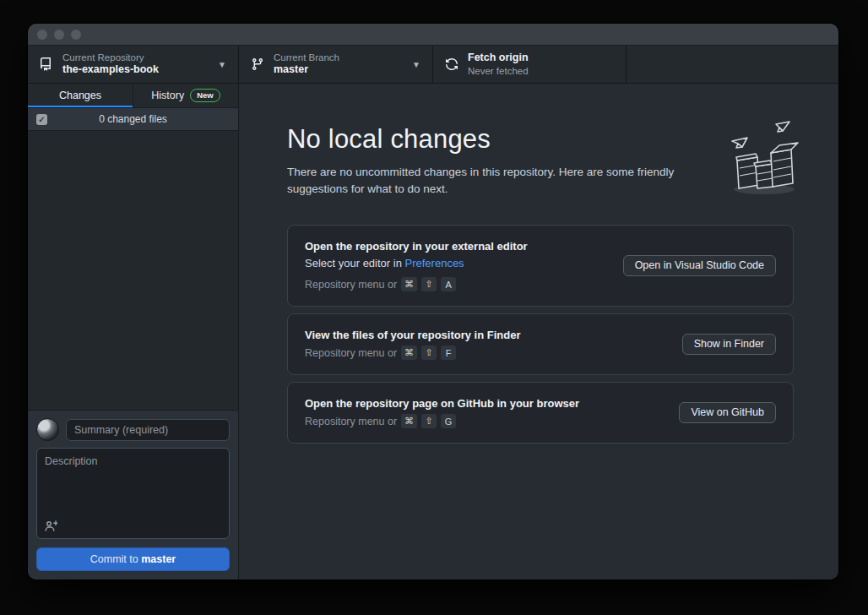 This screenshot has width=868, height=615. What do you see at coordinates (433, 64) in the screenshot?
I see `toolbar: Current Repository the-examples-book ▼ C…` at bounding box center [433, 64].